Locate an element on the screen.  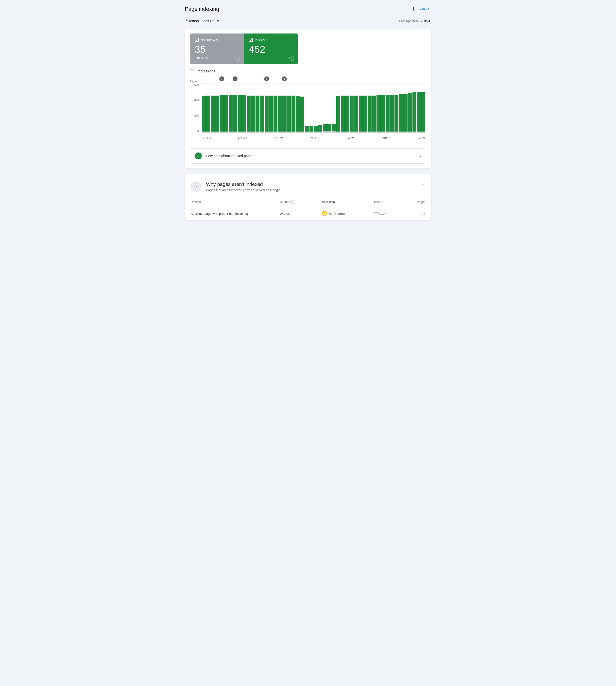
sitemap-path: /sitemap_index.xml is located at coordinates (200, 21).